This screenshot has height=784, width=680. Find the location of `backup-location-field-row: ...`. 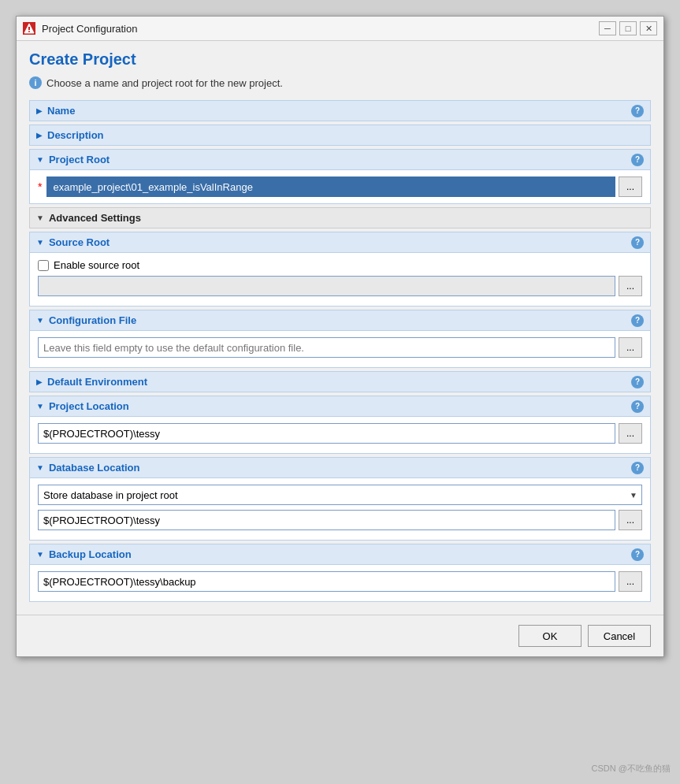

backup-location-field-row: ... is located at coordinates (340, 581).